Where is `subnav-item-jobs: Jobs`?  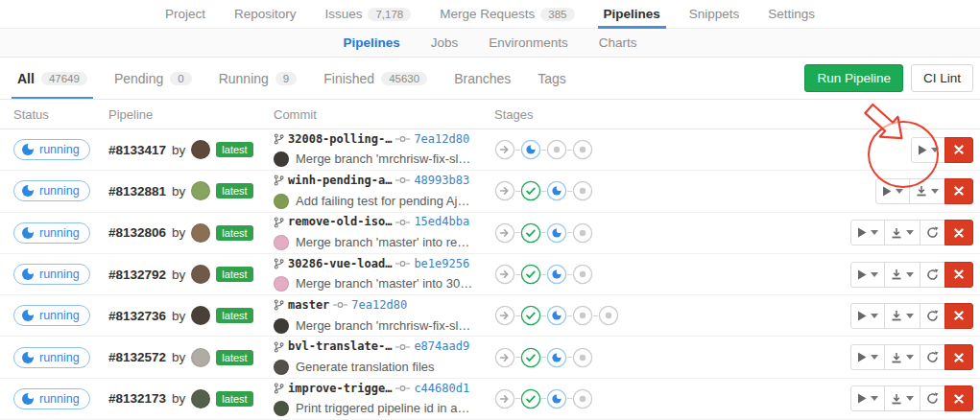
subnav-item-jobs: Jobs is located at coordinates (445, 42).